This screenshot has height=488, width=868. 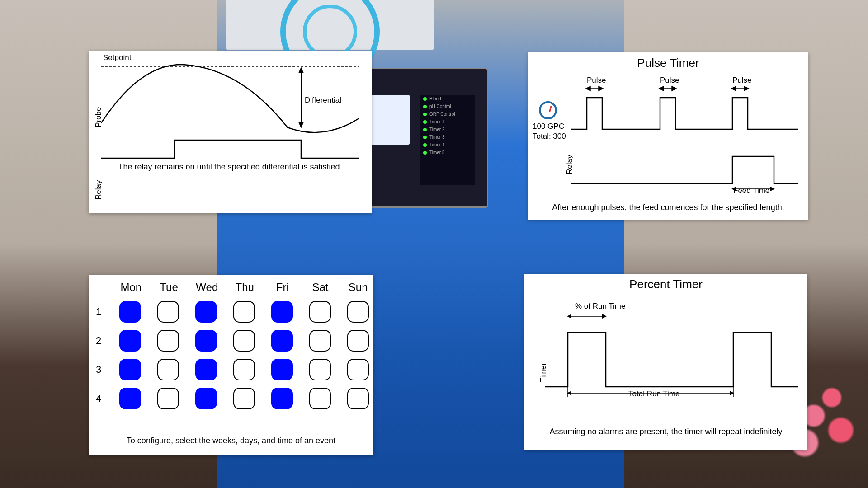 What do you see at coordinates (207, 287) in the screenshot?
I see `day-label: Wed` at bounding box center [207, 287].